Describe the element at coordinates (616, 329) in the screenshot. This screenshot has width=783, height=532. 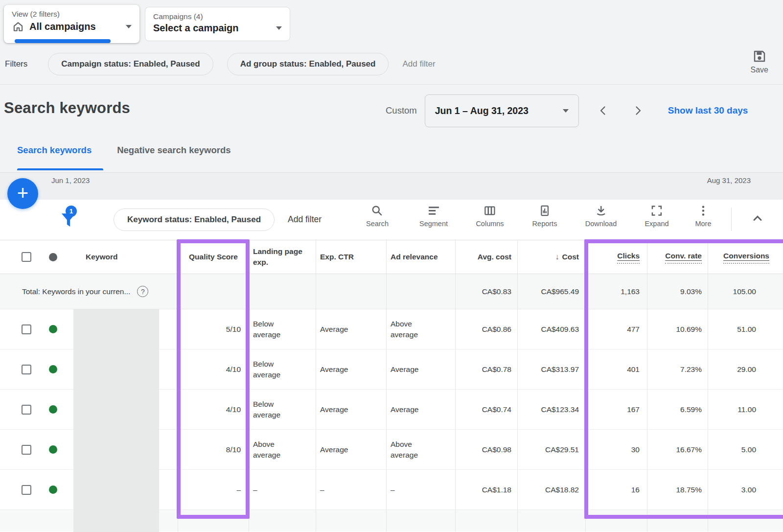
I see `clicks-cell: 477` at that location.